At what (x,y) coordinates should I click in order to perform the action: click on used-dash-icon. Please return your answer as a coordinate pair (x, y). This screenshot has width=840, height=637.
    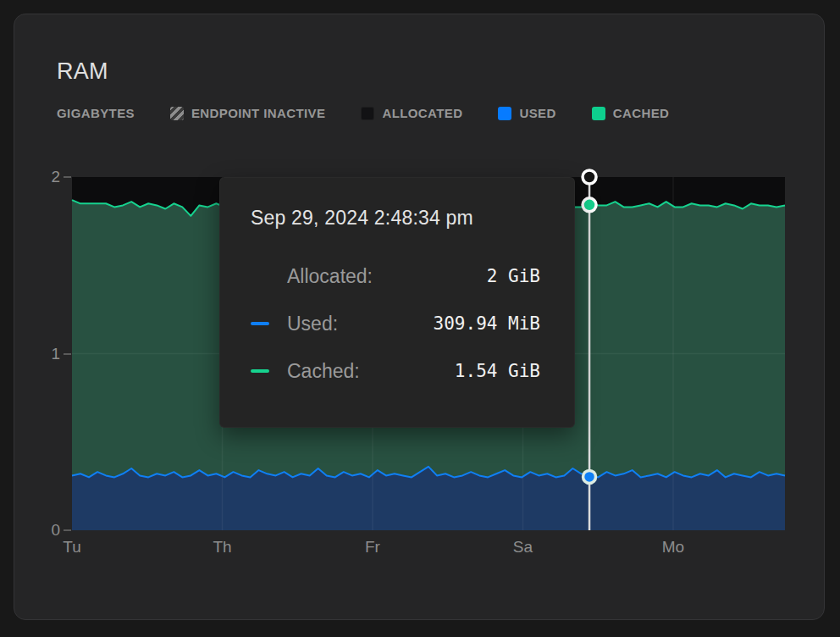
    Looking at the image, I should click on (260, 324).